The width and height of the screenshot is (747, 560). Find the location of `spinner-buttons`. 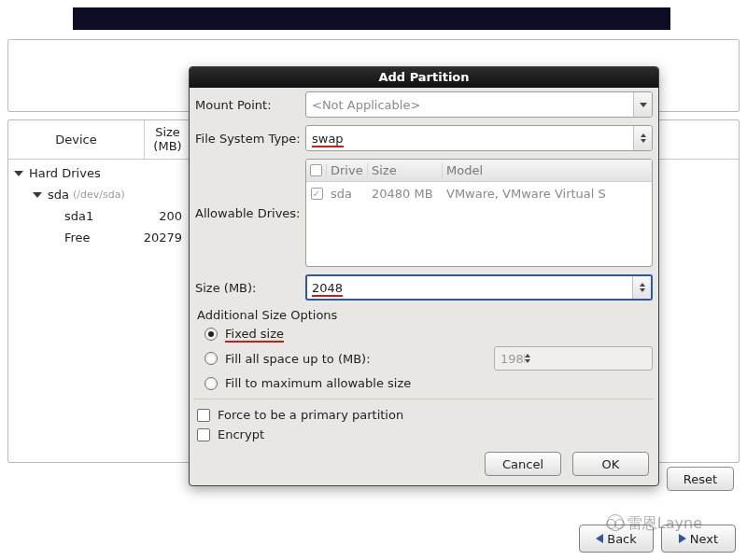

spinner-buttons is located at coordinates (641, 287).